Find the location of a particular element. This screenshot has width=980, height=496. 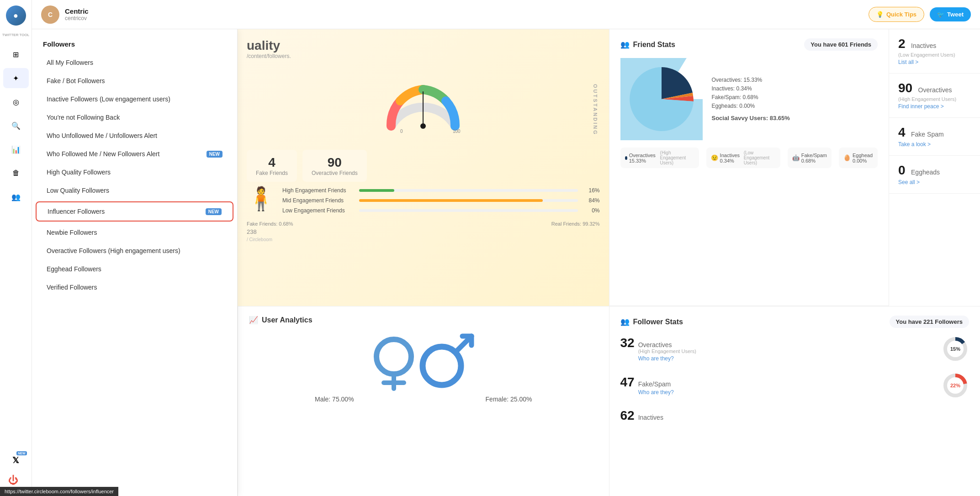

quick-tips-button: 💡 Quick Tips is located at coordinates (896, 15).